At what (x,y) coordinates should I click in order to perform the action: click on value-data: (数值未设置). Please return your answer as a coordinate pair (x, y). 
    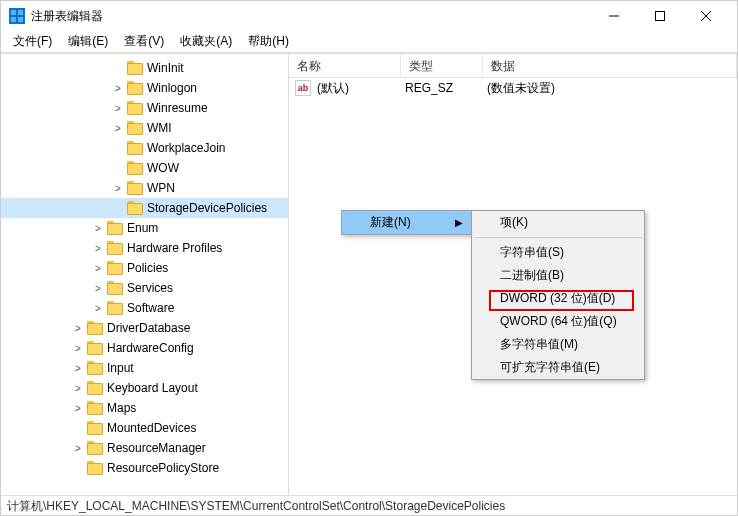
    Looking at the image, I should click on (612, 88).